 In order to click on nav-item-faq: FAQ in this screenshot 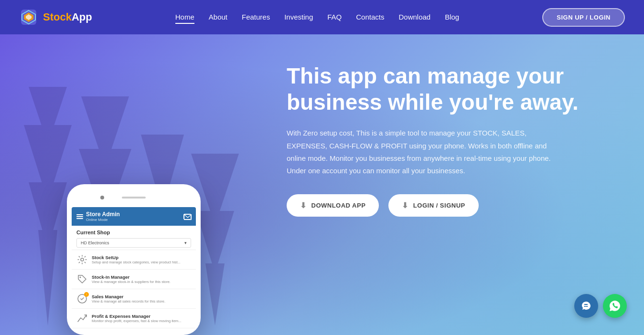, I will do `click(334, 17)`.